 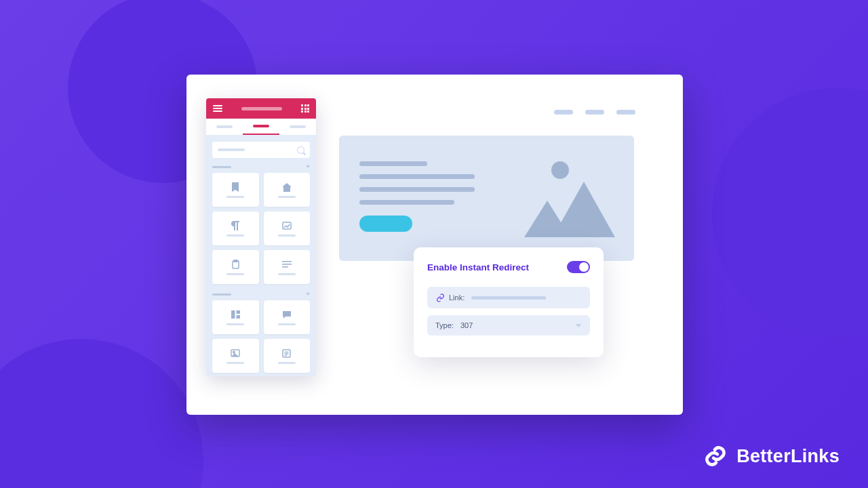 I want to click on redirect-settings-card: Enable Instant Redirect Link: Type: 307, so click(x=509, y=302).